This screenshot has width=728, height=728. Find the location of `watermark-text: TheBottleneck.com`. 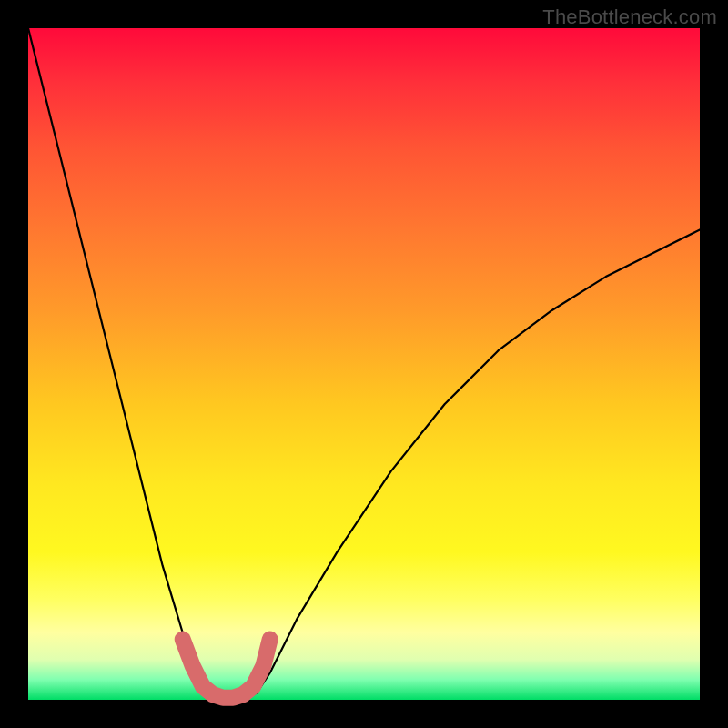

watermark-text: TheBottleneck.com is located at coordinates (630, 17).